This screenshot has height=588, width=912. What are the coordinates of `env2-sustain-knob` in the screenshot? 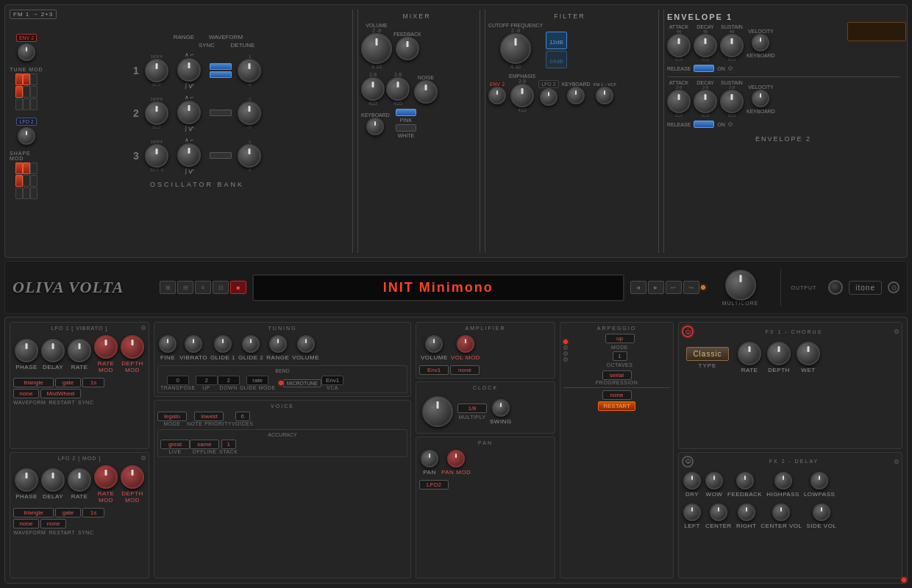 It's located at (732, 101).